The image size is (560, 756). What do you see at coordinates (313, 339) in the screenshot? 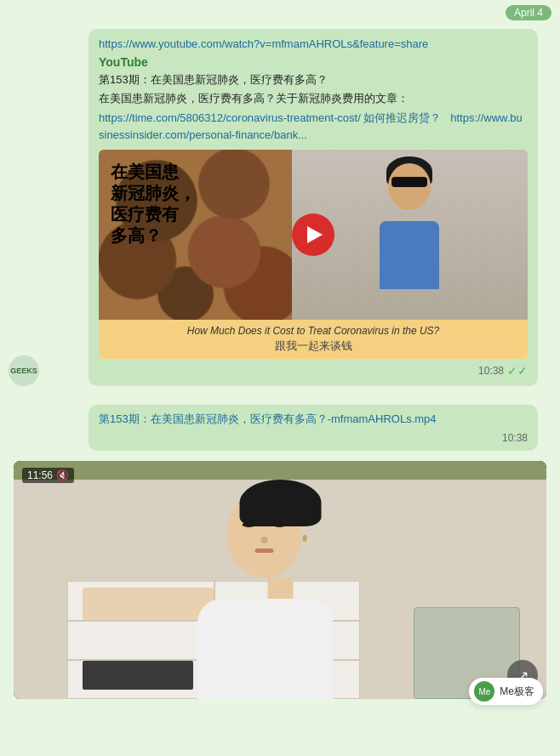
I see `yt-bottom-bar: How Much Does it Cost to Treat Coronavir…` at bounding box center [313, 339].